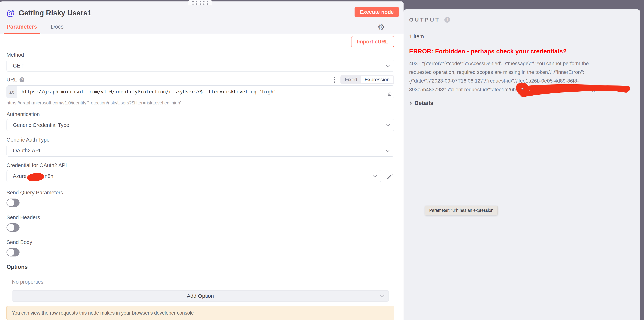 The width and height of the screenshot is (644, 320). What do you see at coordinates (13, 203) in the screenshot?
I see `send-query-parameters-toggle` at bounding box center [13, 203].